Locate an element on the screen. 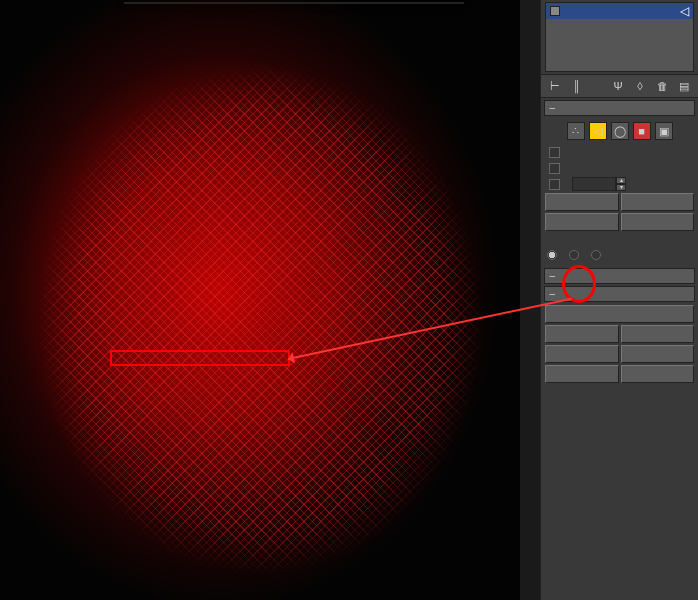  selection-count is located at coordinates (620, 264).